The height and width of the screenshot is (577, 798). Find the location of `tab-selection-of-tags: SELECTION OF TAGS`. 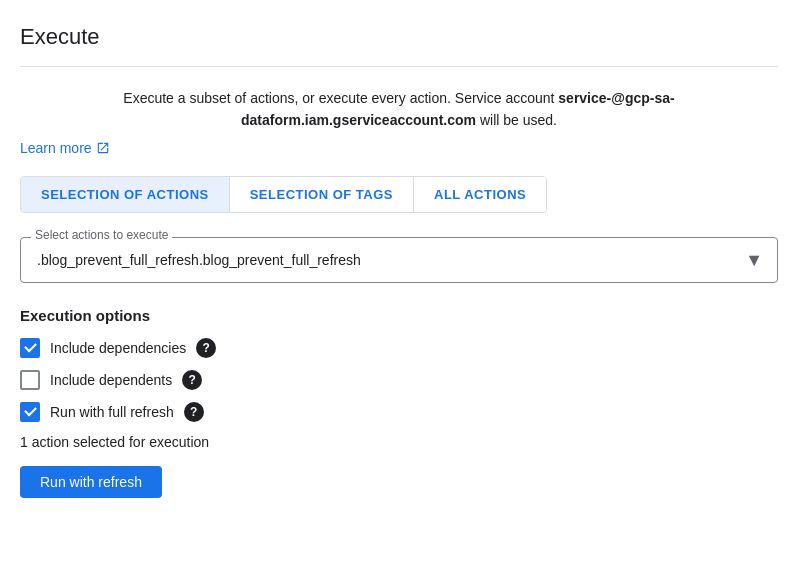

tab-selection-of-tags: SELECTION OF TAGS is located at coordinates (322, 194).